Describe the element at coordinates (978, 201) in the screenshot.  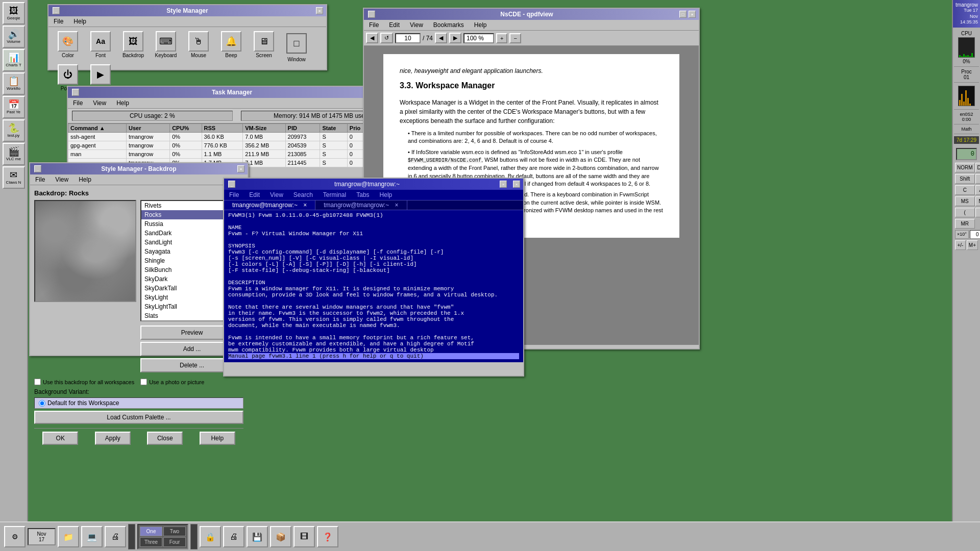
I see `mc-button: MC` at that location.